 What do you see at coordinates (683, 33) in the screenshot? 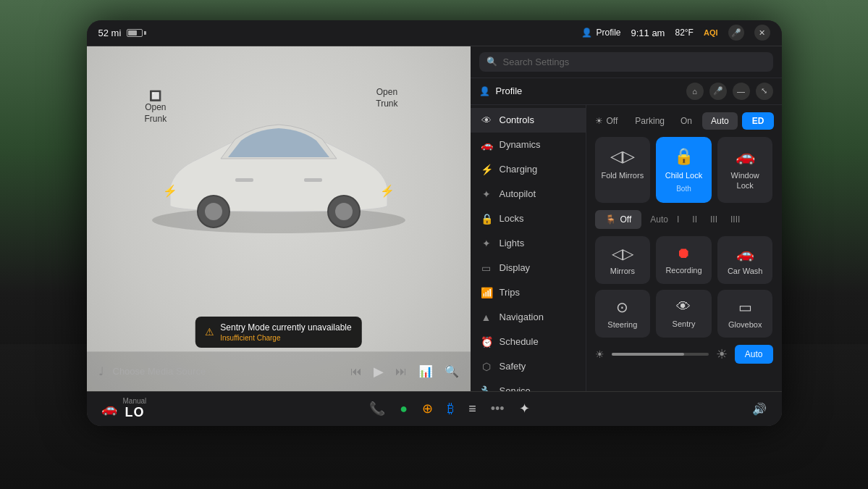
I see `status-temp: 82°F` at bounding box center [683, 33].